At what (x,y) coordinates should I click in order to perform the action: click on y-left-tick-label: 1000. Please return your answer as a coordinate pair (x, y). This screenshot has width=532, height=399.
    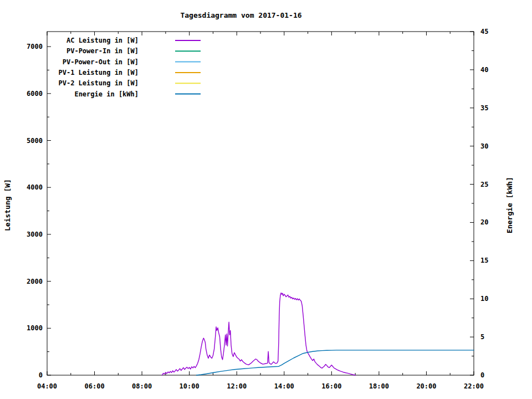
    Looking at the image, I should click on (34, 328).